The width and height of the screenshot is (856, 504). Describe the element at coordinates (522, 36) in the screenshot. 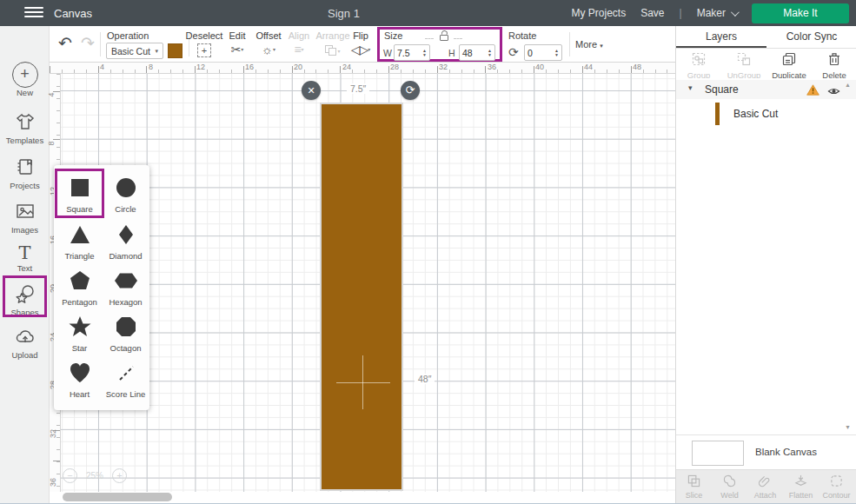

I see `rotate-label: Rotate` at that location.